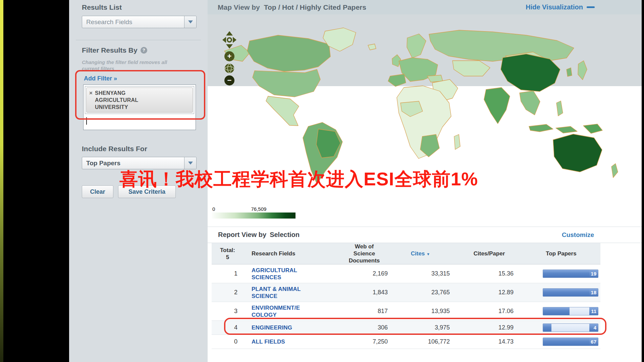  What do you see at coordinates (98, 192) in the screenshot?
I see `clear-button: Clear` at bounding box center [98, 192].